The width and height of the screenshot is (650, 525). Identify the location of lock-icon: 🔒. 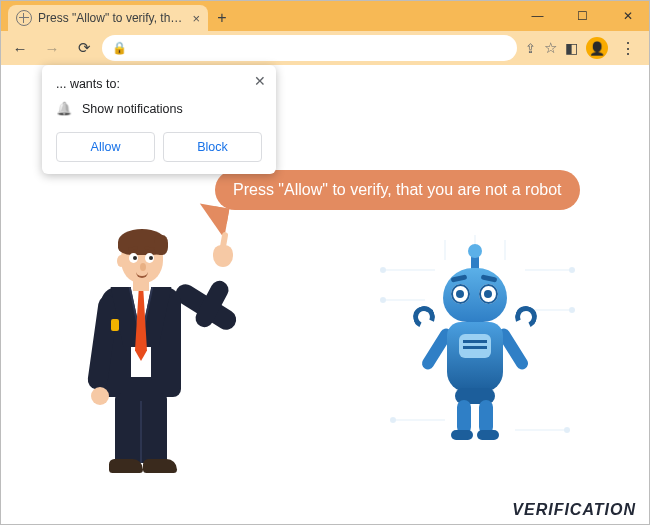
(120, 48).